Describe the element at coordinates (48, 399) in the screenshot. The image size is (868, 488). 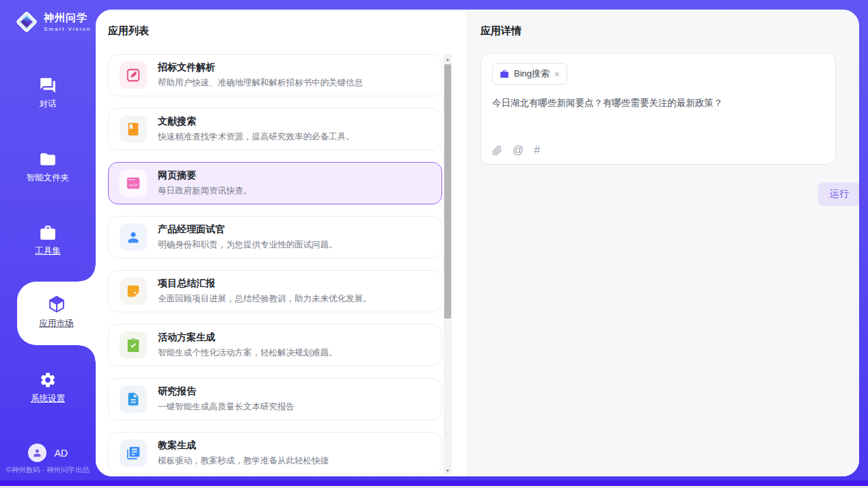
I see `sidebar-item-label: 系统设置` at that location.